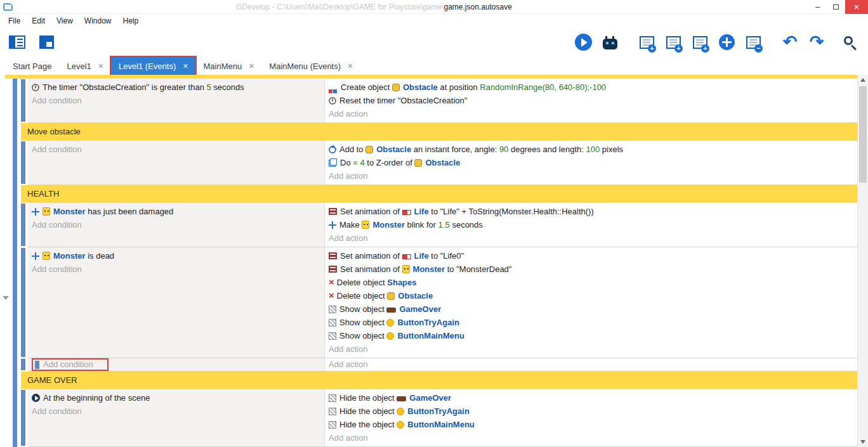 The image size is (868, 447). What do you see at coordinates (590, 322) in the screenshot?
I see `action-line: Show object ButtonTryAgain` at bounding box center [590, 322].